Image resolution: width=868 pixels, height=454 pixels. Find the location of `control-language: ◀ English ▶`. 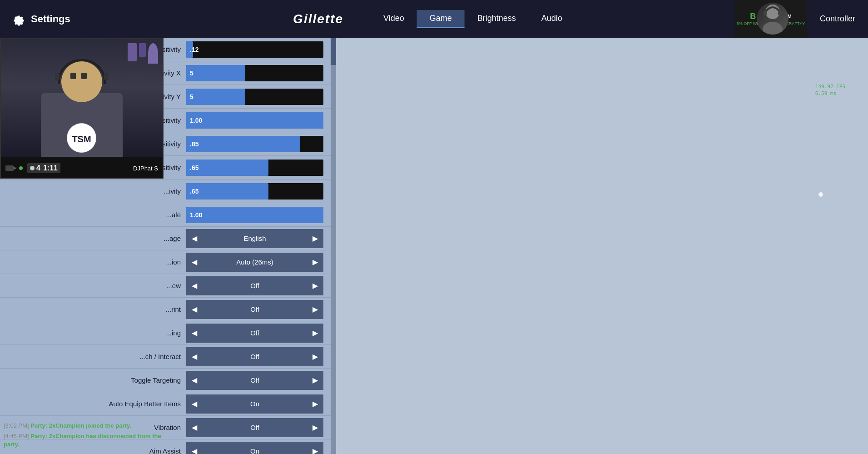

control-language: ◀ English ▶ is located at coordinates (261, 238).